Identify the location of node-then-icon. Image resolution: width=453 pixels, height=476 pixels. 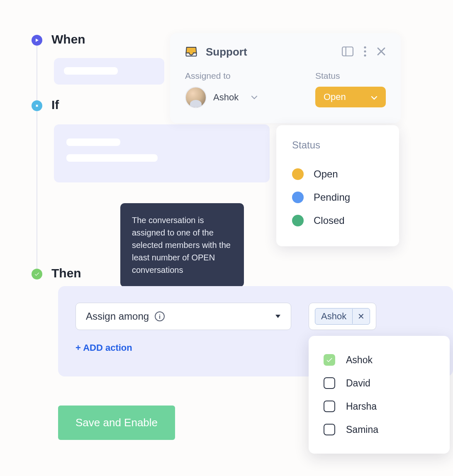
(37, 274).